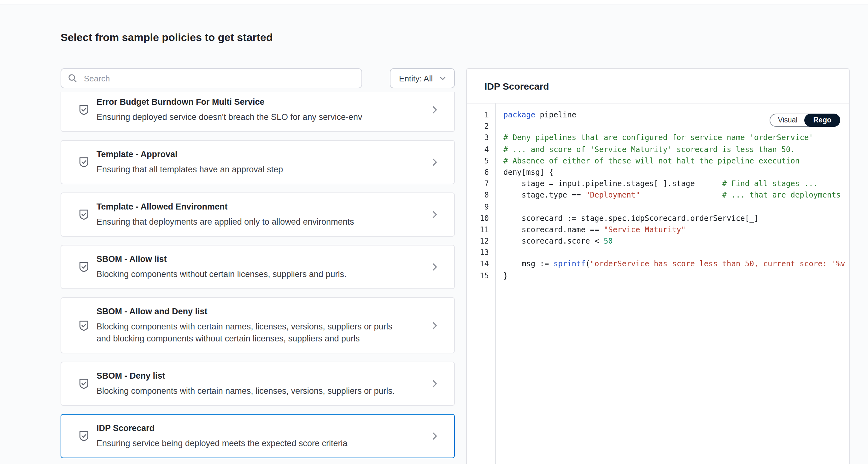  What do you see at coordinates (478, 183) in the screenshot?
I see `line-number: 7` at bounding box center [478, 183].